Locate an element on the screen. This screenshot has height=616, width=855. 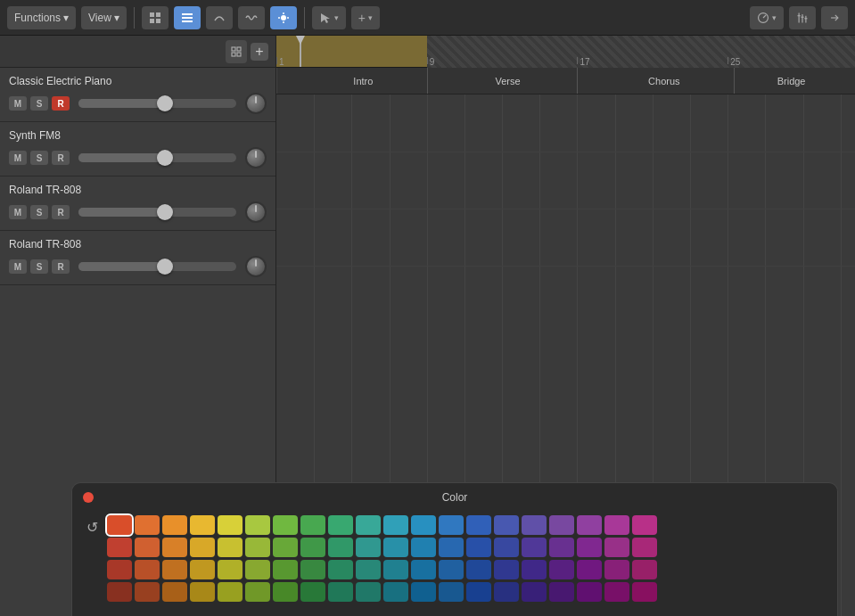
mute-btn-2: M is located at coordinates (18, 212).